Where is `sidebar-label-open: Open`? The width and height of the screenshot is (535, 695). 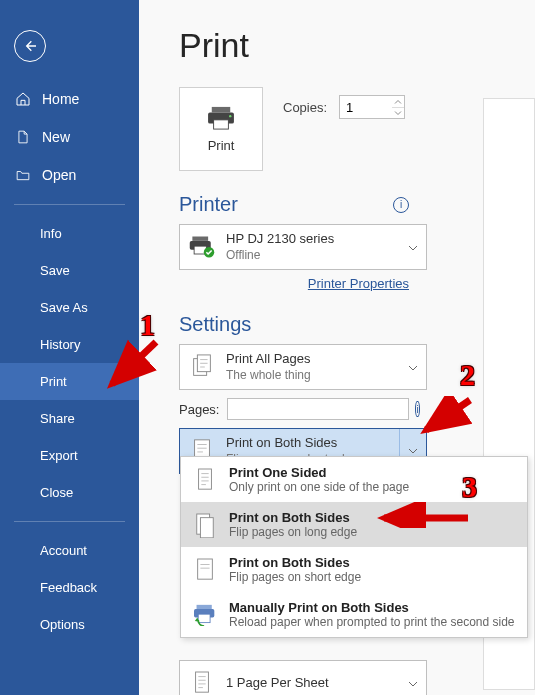 sidebar-label-open: Open is located at coordinates (59, 175).